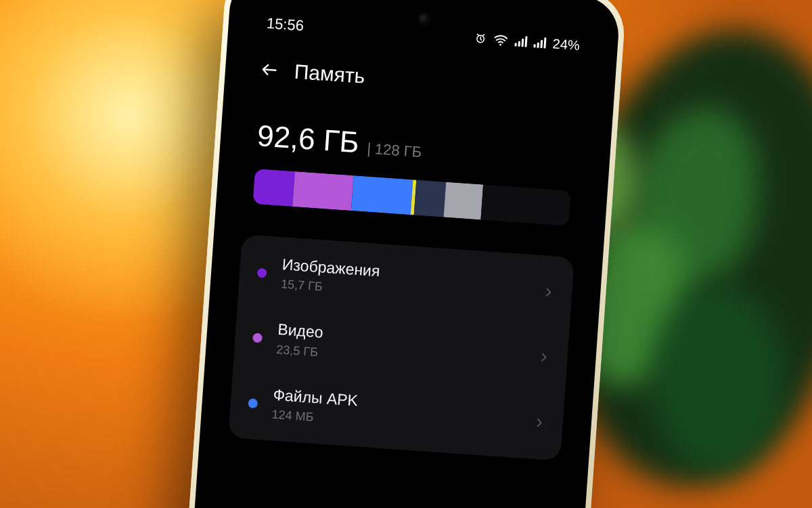  What do you see at coordinates (382, 195) in the screenshot?
I see `storage-segment-blue` at bounding box center [382, 195].